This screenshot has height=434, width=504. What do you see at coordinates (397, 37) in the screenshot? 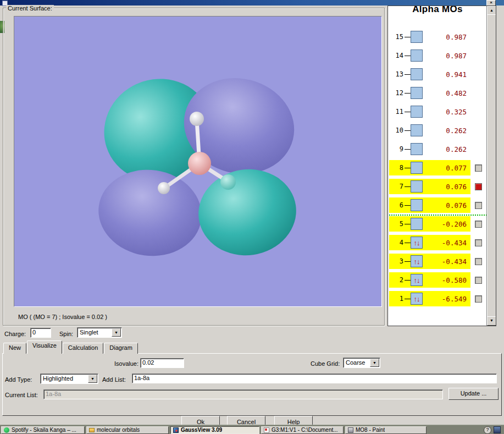
I see `mo-number: 15` at bounding box center [397, 37].